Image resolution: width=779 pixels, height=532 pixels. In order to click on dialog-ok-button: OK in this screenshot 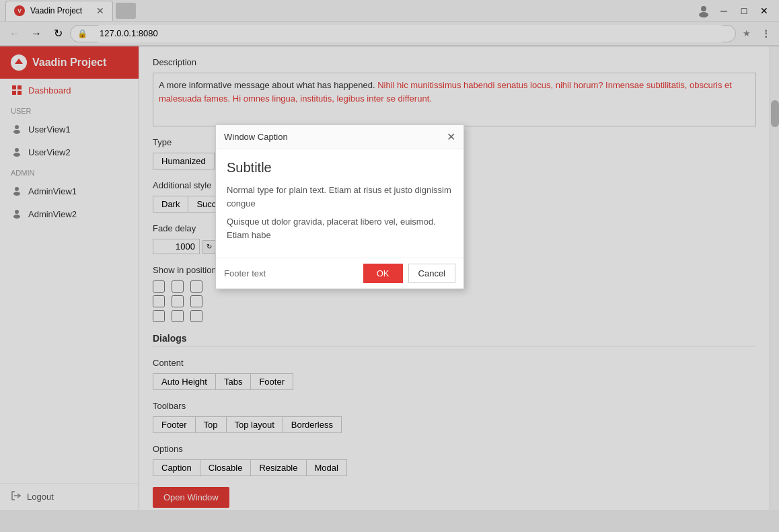, I will do `click(383, 273)`.